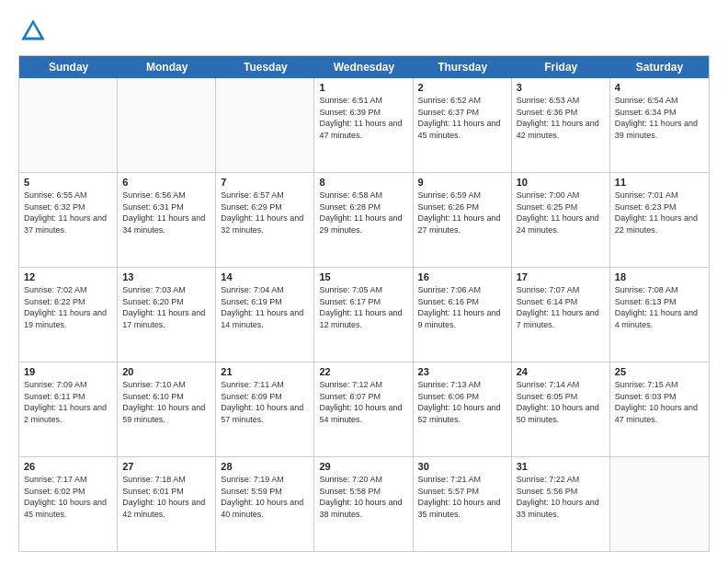 The width and height of the screenshot is (728, 563). I want to click on day-number: 23, so click(462, 372).